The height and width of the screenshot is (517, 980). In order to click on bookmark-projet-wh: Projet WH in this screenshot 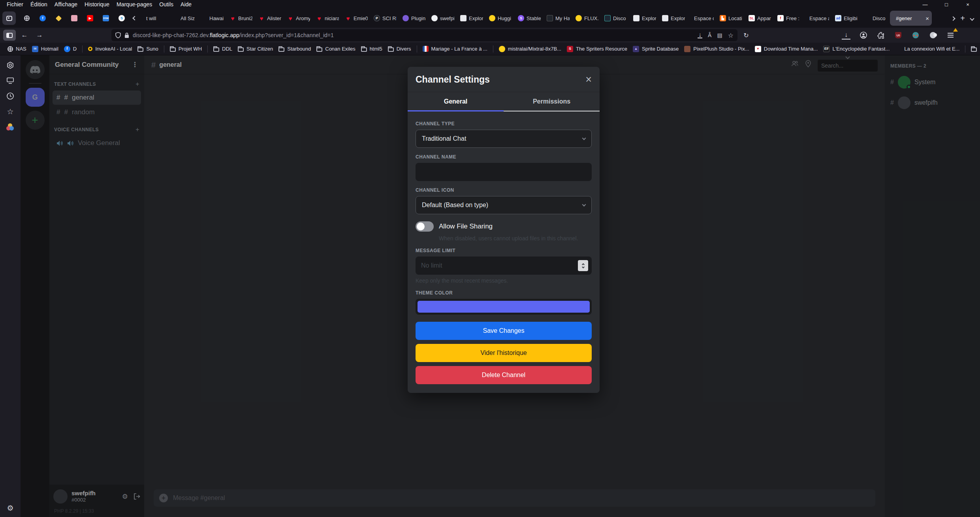, I will do `click(186, 49)`.